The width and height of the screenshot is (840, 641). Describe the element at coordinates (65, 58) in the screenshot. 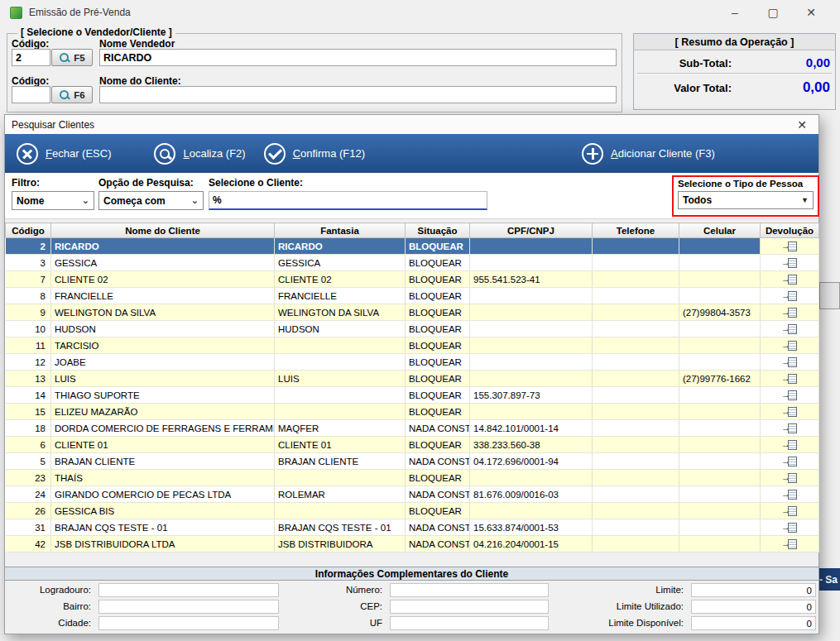

I see `search-icon` at that location.